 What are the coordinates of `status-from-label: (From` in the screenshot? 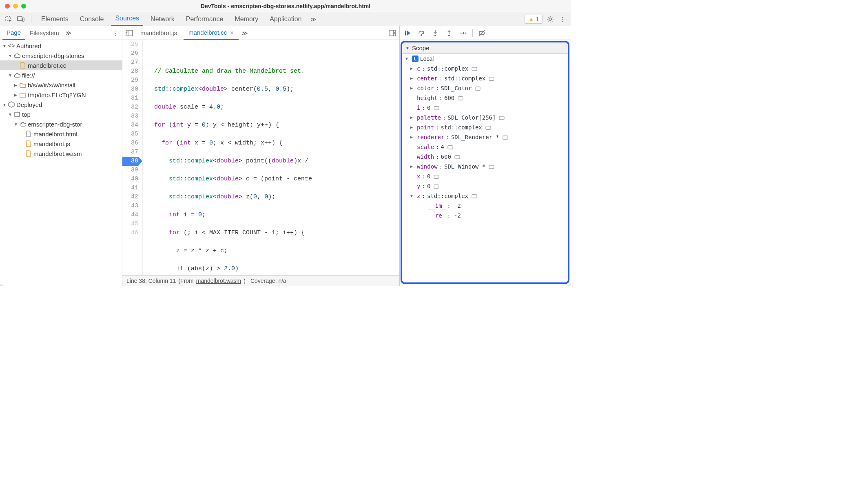 It's located at (186, 281).